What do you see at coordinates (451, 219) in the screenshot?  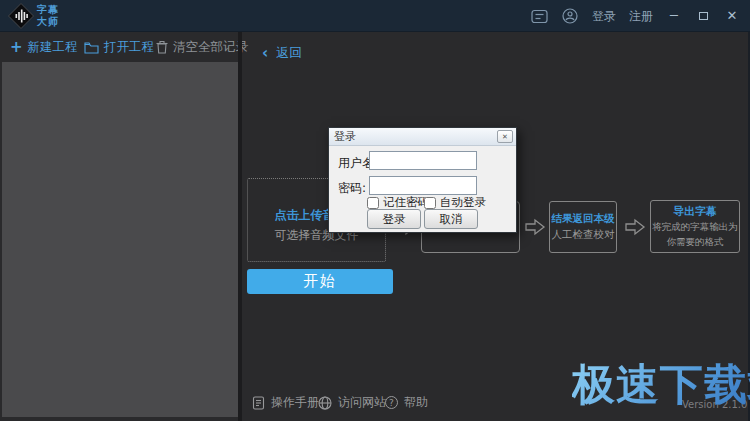 I see `login-cancel-button: 取消` at bounding box center [451, 219].